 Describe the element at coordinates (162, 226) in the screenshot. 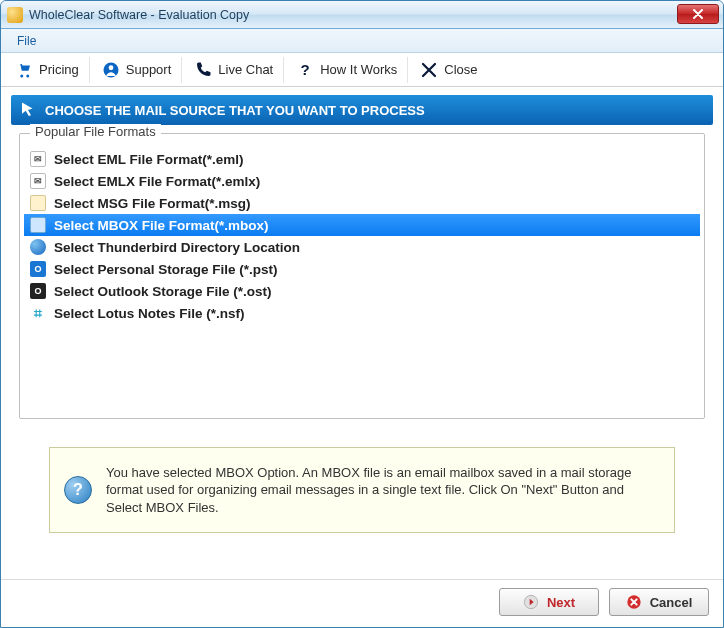

I see `format-label: Select MBOX File Format(*.mbox)` at that location.